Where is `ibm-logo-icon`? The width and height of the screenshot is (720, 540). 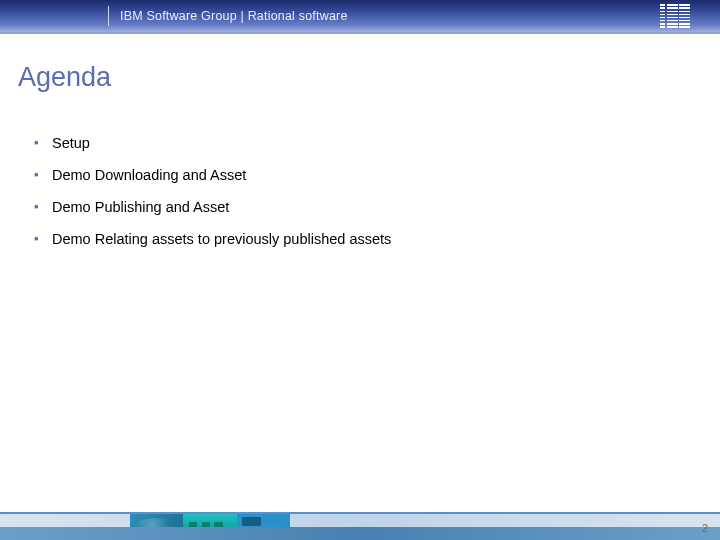
ibm-logo-icon is located at coordinates (675, 16).